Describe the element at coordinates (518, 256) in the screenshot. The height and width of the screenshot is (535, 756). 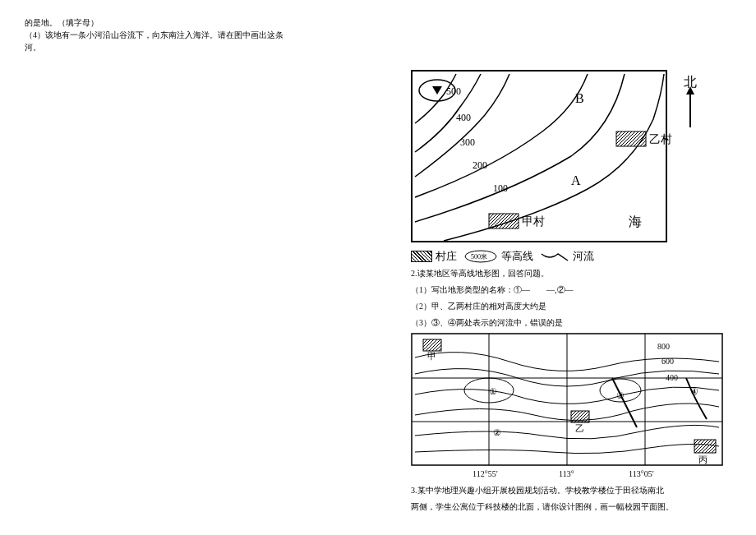
I see `legend-contour: 等高线` at that location.